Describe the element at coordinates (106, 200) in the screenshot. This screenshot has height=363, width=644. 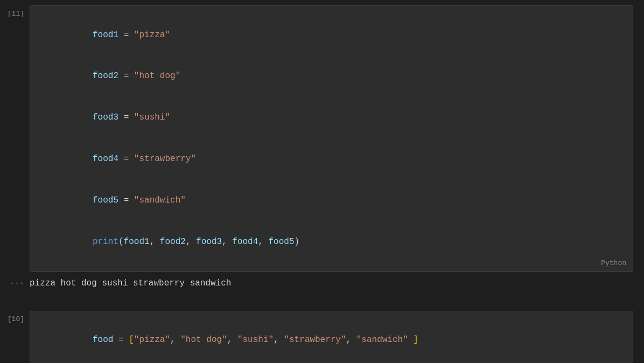
I see `var-food5: food5` at that location.